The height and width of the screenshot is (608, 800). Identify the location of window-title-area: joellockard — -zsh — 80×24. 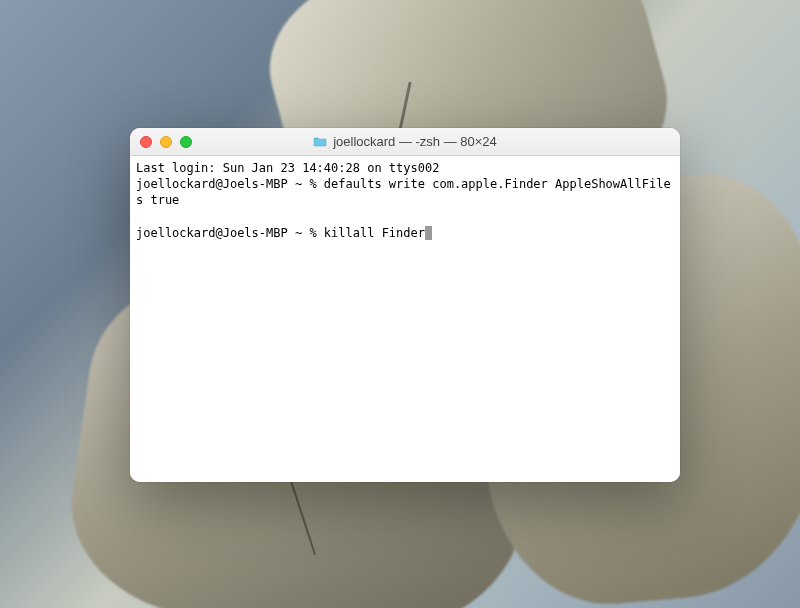
(405, 142).